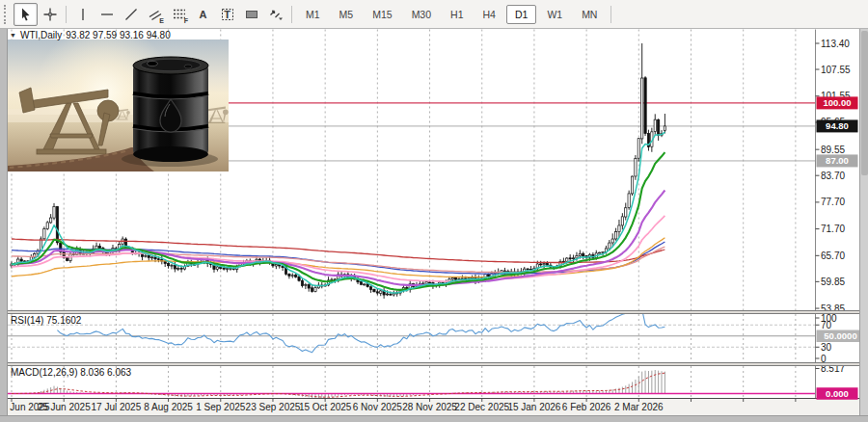 The image size is (868, 422). What do you see at coordinates (8, 14) in the screenshot?
I see `toolbar-grip-handle` at bounding box center [8, 14].